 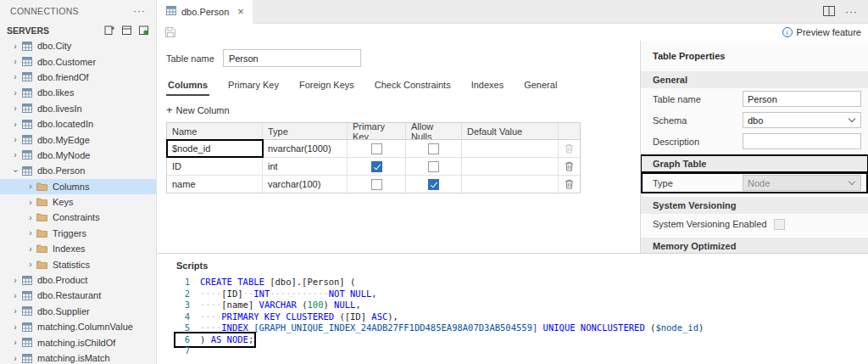 What do you see at coordinates (127, 31) in the screenshot?
I see `new-server-group-icon` at bounding box center [127, 31].